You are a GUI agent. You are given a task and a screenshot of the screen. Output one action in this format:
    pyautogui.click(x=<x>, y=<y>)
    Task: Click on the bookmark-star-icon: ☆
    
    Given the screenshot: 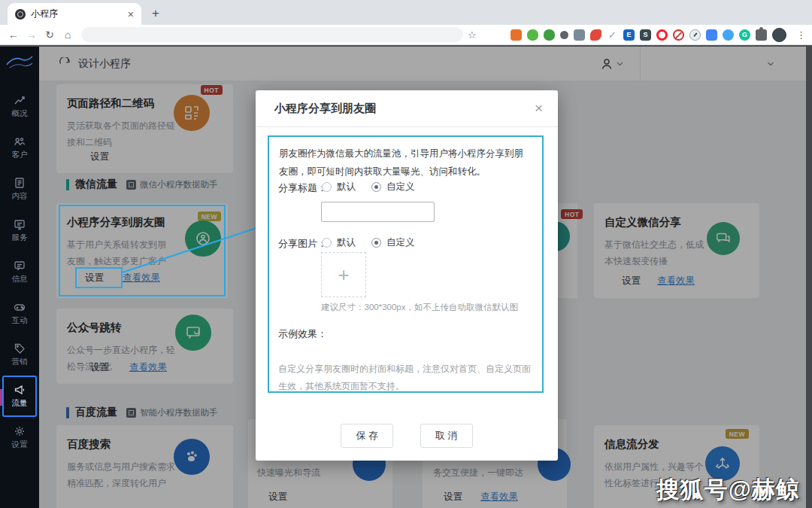 What is the action you would take?
    pyautogui.click(x=472, y=35)
    